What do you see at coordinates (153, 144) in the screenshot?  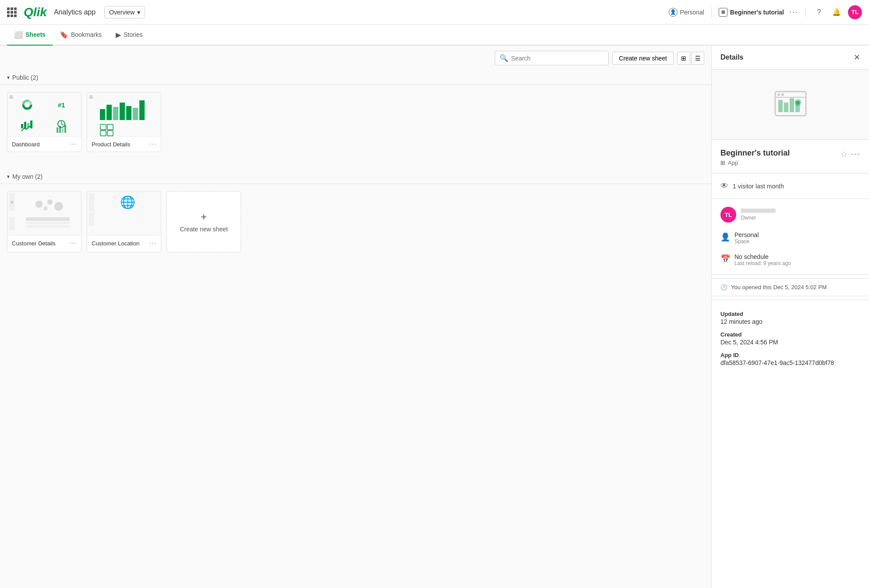 I see `sheet-more-product-details: ···` at bounding box center [153, 144].